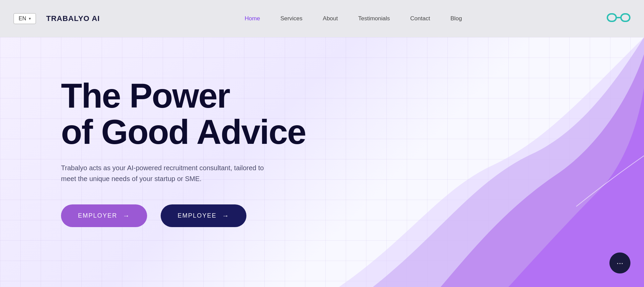 The image size is (644, 287). I want to click on logo: TRABALYO AI, so click(73, 19).